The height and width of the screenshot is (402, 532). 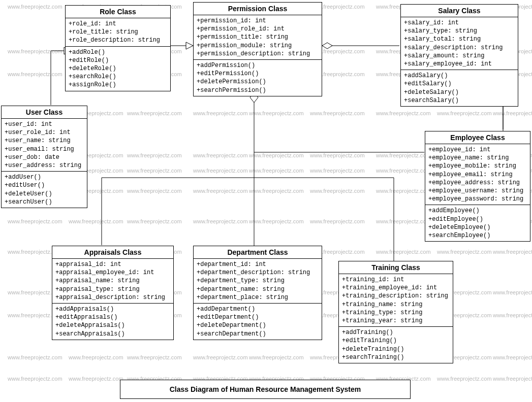 I want to click on class-member: +employee_username: string, so click(x=478, y=191).